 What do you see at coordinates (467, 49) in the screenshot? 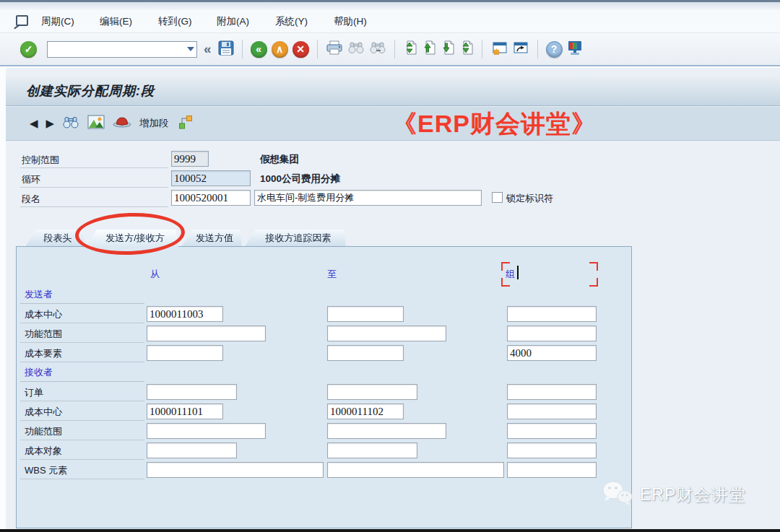
I see `last-page-icon` at bounding box center [467, 49].